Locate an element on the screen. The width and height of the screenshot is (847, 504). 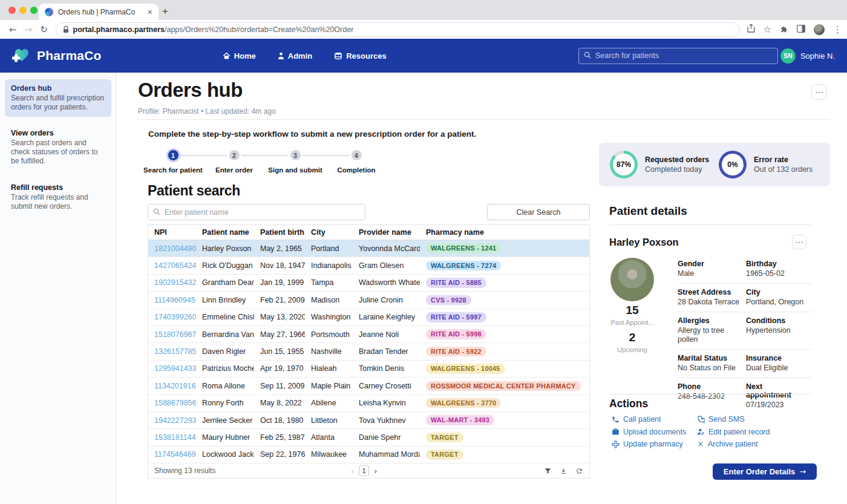
npi-link: 1134201916 is located at coordinates (175, 386).